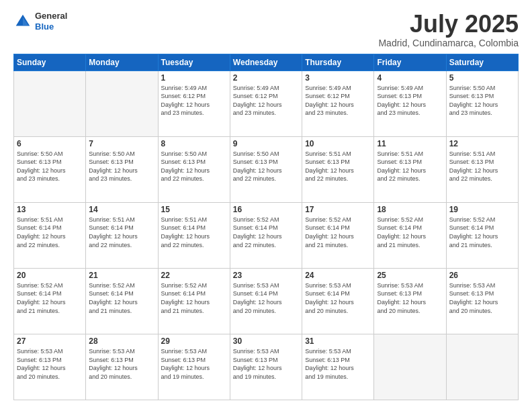  I want to click on calendar-cell: 20Sunrise: 5:52 AM Sunset: 6:14 PM Dayli…, so click(50, 301).